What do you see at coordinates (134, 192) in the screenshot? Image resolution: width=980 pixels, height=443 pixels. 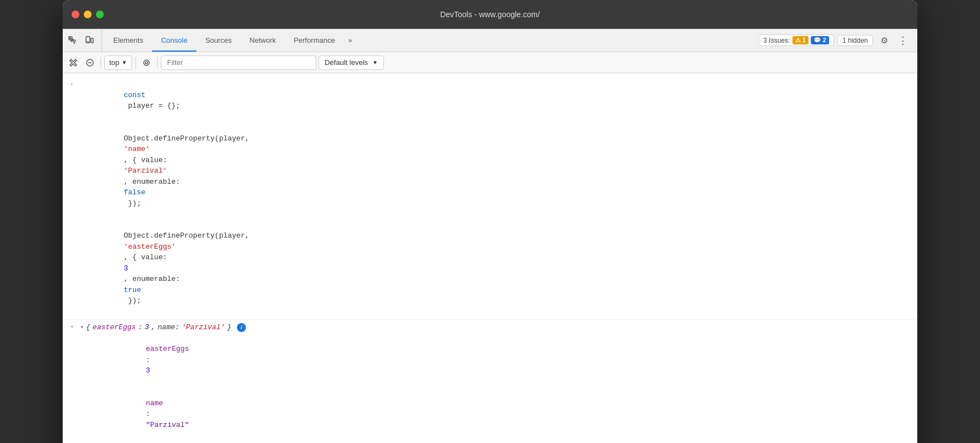 I see `keyword-false-1: false` at bounding box center [134, 192].